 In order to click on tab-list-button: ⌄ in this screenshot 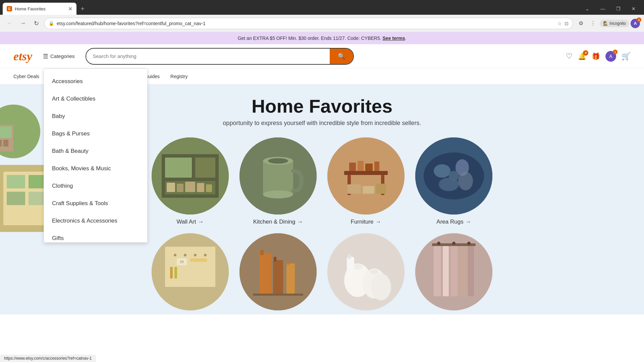, I will do `click(587, 9)`.